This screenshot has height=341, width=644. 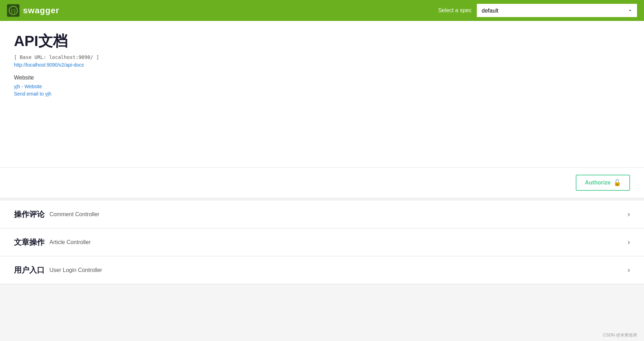 I want to click on controller-left-1: 文章操作 Article Controller, so click(x=52, y=242).